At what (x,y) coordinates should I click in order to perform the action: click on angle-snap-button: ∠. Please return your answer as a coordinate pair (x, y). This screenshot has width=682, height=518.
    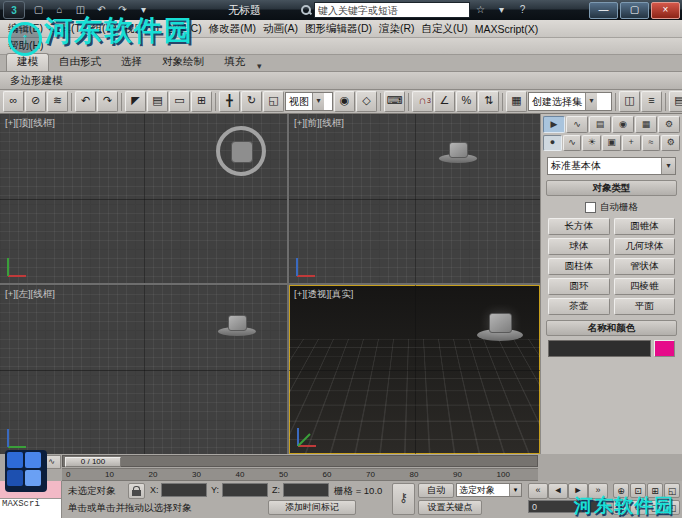
    Looking at the image, I should click on (444, 102).